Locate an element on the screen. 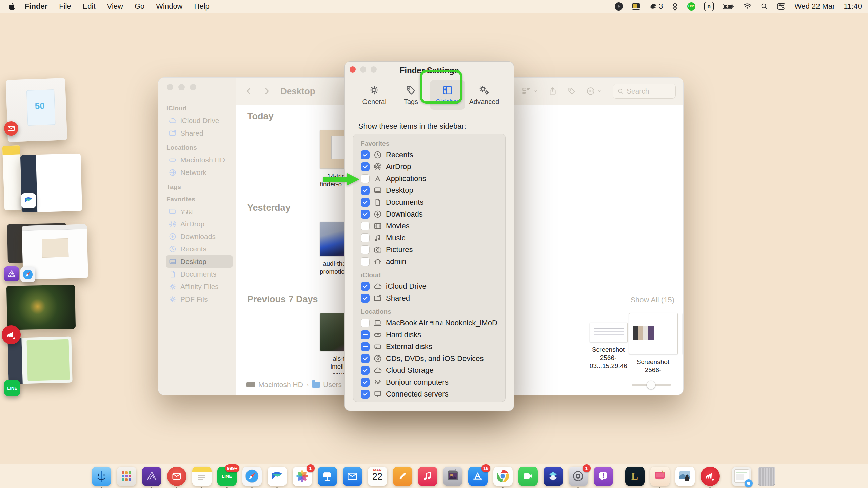 This screenshot has width=868, height=488. sidebar-item-: รวม is located at coordinates (199, 211).